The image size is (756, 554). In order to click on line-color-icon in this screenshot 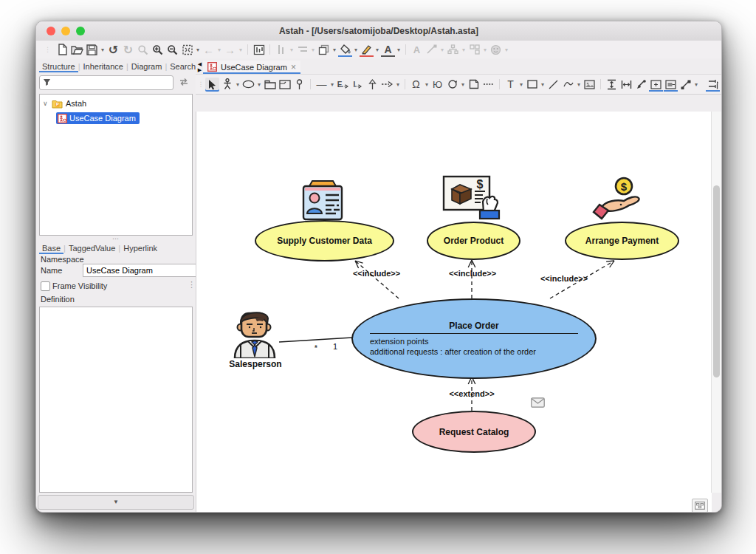, I will do `click(366, 50)`.